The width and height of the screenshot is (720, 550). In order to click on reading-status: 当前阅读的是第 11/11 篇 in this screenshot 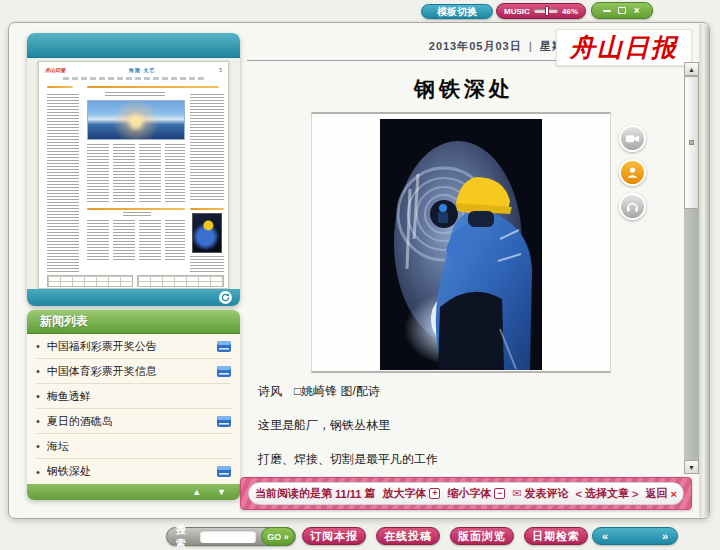, I will do `click(315, 494)`.